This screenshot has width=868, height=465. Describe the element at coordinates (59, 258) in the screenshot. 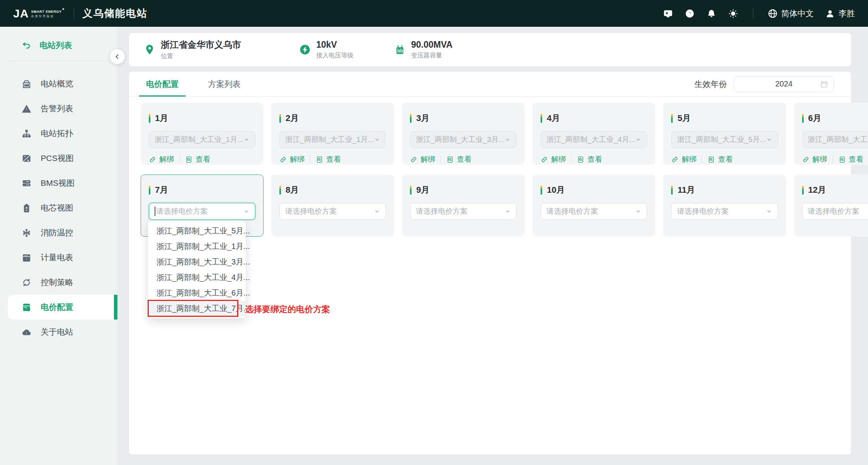

I see `sidebar-item-energy-meter: 计量电表` at that location.